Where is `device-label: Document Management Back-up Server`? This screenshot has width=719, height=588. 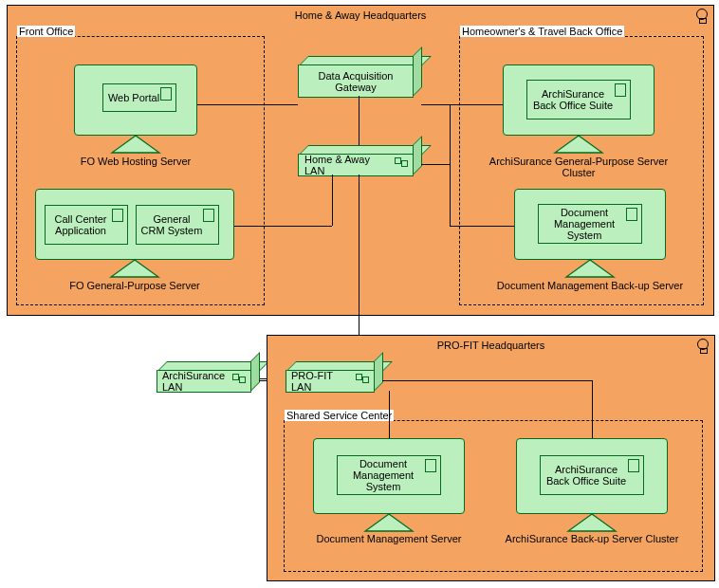
device-label: Document Management Back-up Server is located at coordinates (590, 285).